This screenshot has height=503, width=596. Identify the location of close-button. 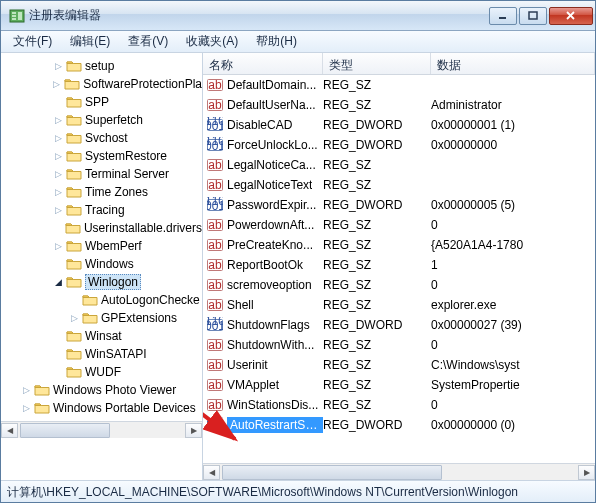
(571, 16).